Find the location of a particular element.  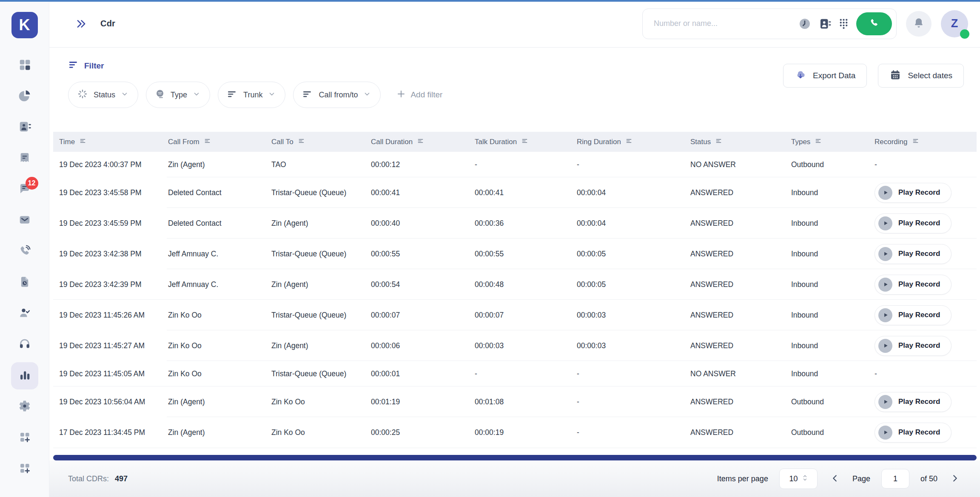

column-header-ring-duration: Ring Duration is located at coordinates (634, 142).